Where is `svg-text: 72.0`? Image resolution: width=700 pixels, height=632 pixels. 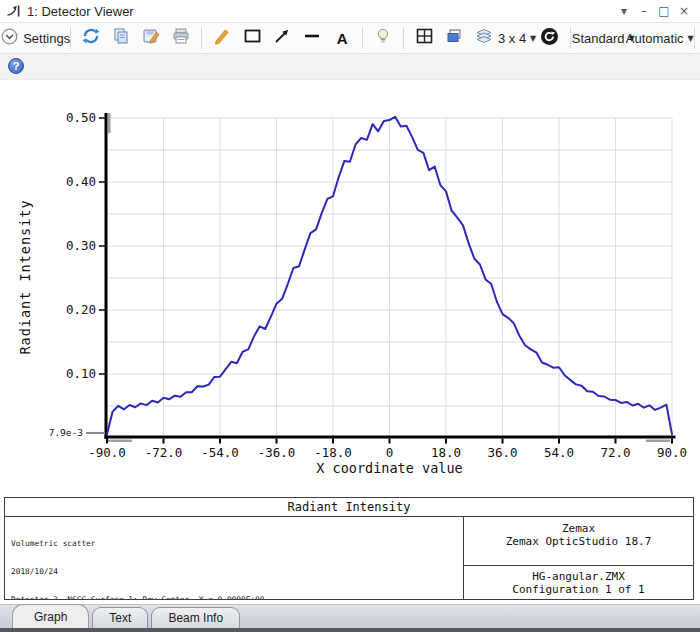 svg-text: 72.0 is located at coordinates (615, 452).